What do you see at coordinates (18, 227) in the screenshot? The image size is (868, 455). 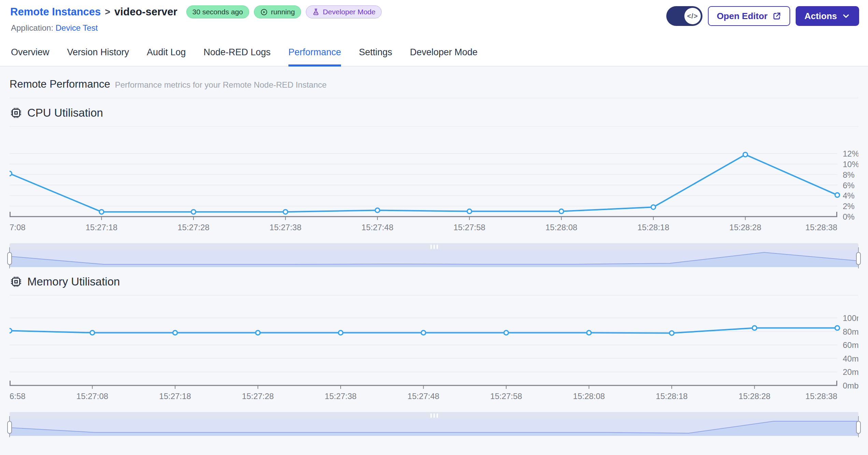 I see `svg-text: 7:08` at bounding box center [18, 227].